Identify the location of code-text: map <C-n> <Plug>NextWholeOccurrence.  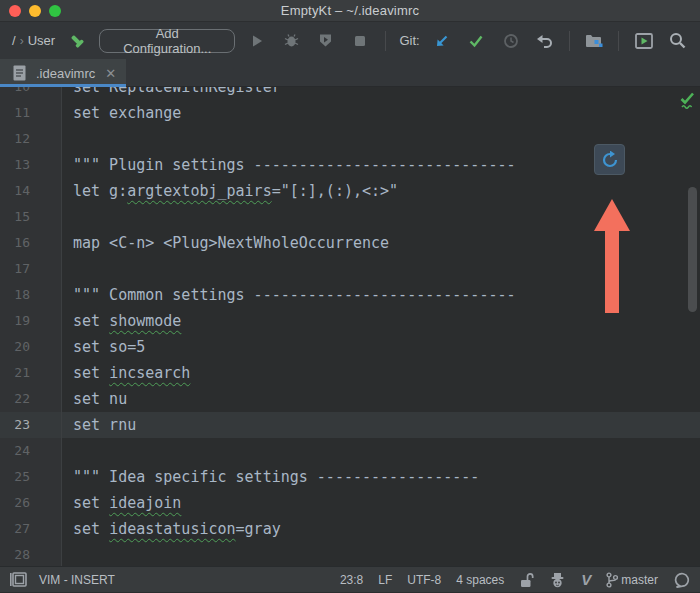
(226, 243).